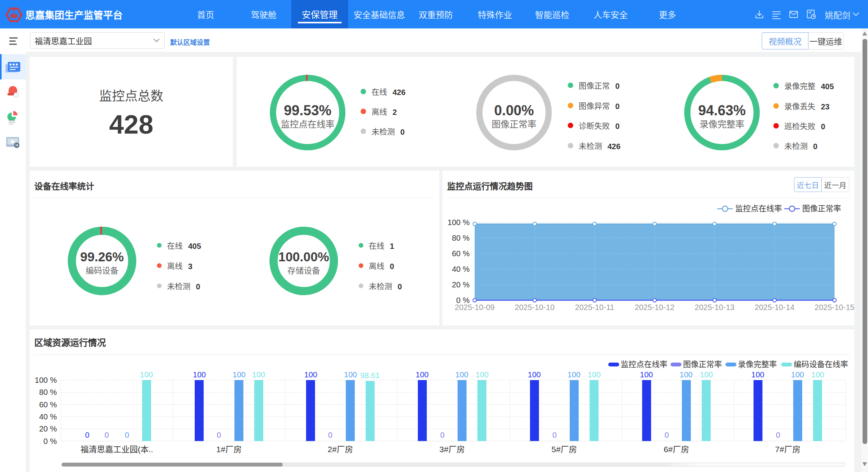  Describe the element at coordinates (835, 307) in the screenshot. I see `svg-text: 2025-10-15` at that location.